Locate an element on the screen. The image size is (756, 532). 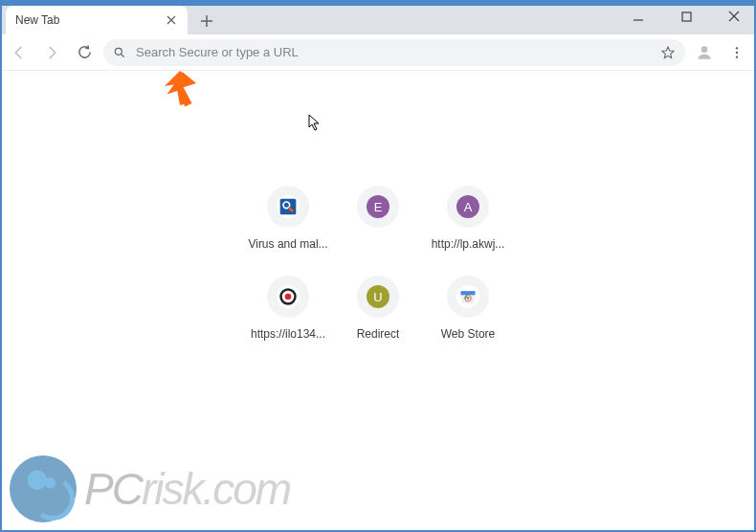
maximize-button is located at coordinates (686, 17).